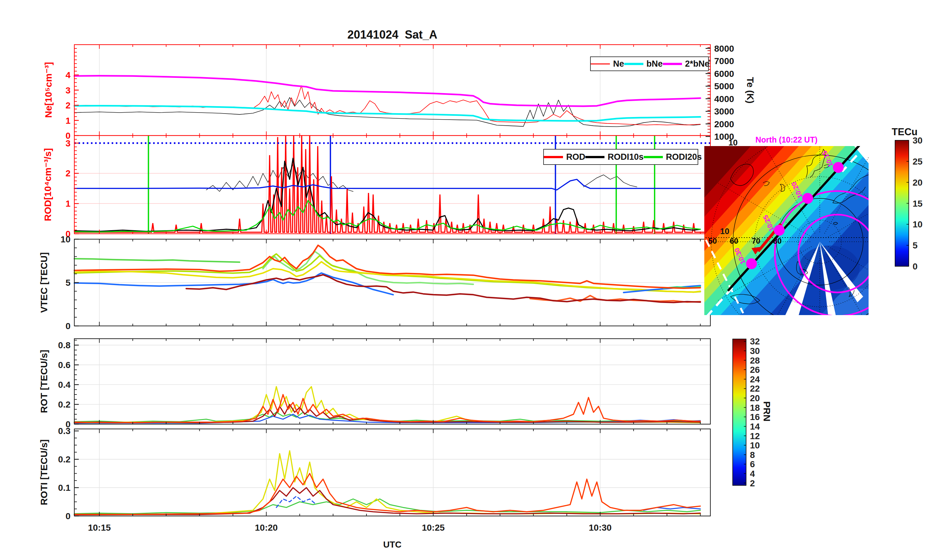  What do you see at coordinates (392, 545) in the screenshot?
I see `xlabel-utc: UTC` at bounding box center [392, 545].